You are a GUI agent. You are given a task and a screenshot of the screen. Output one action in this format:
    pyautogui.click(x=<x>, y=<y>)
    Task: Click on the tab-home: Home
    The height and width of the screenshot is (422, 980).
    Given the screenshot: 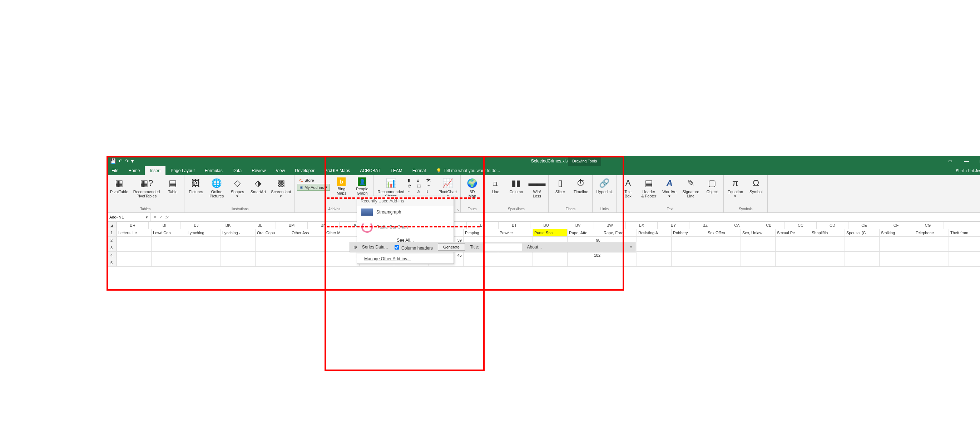 What is the action you would take?
    pyautogui.click(x=134, y=171)
    